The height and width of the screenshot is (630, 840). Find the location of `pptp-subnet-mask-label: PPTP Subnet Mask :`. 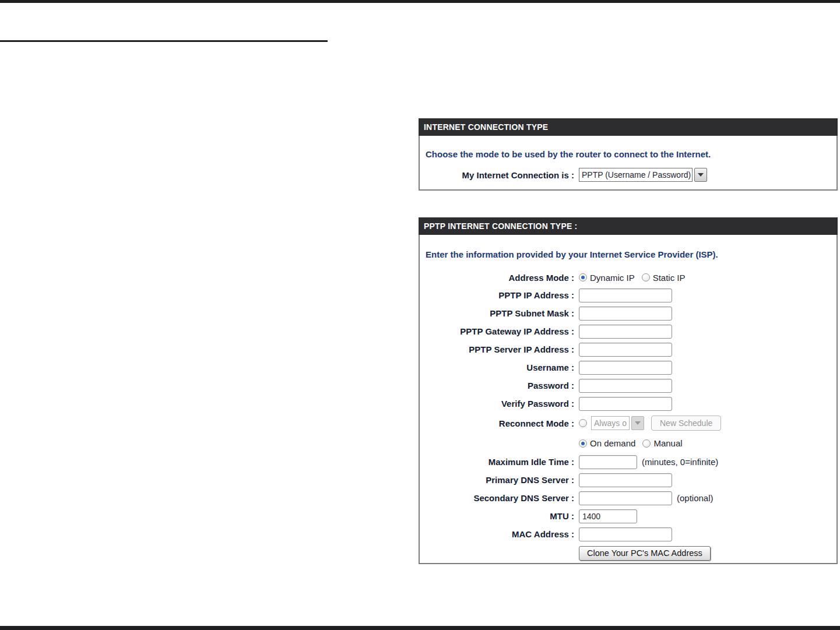

pptp-subnet-mask-label: PPTP Subnet Mask : is located at coordinates (497, 314).